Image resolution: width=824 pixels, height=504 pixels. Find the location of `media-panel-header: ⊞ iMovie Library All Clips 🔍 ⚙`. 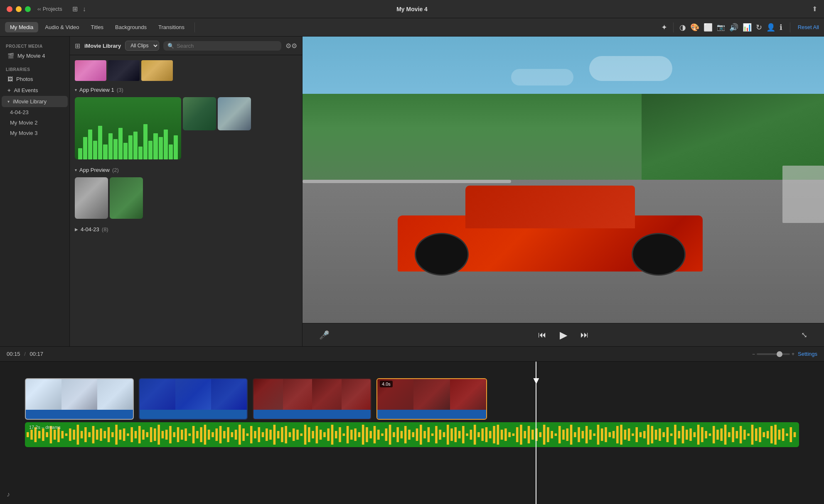

media-panel-header: ⊞ iMovie Library All Clips 🔍 ⚙ is located at coordinates (186, 46).